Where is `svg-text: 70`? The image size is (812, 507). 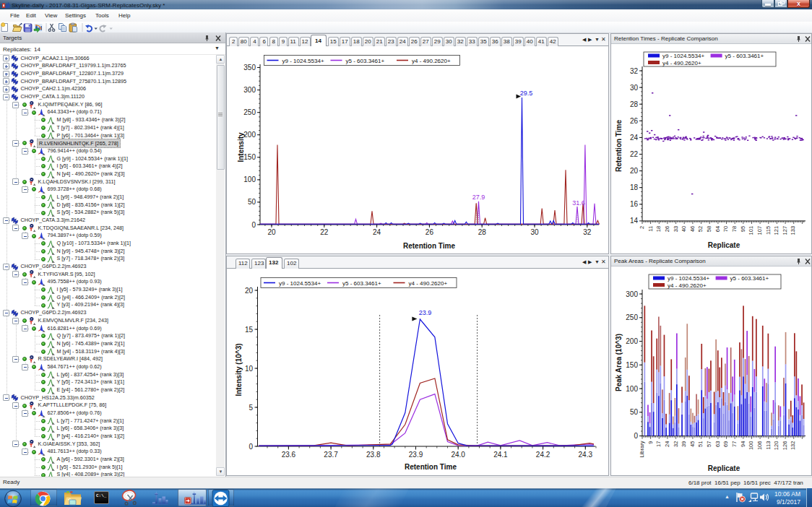 svg-text: 70 is located at coordinates (725, 229).